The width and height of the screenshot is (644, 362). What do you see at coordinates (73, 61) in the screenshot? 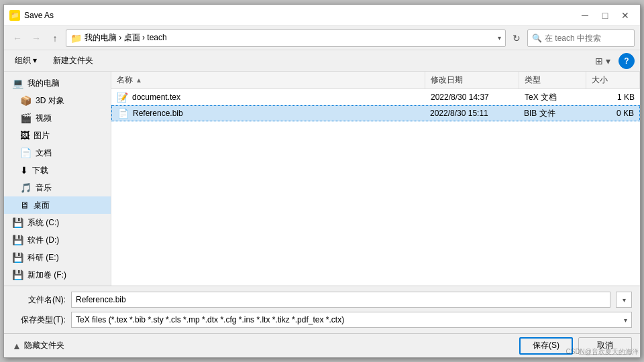
I see `new-folder-button: 新建文件夹` at bounding box center [73, 61].